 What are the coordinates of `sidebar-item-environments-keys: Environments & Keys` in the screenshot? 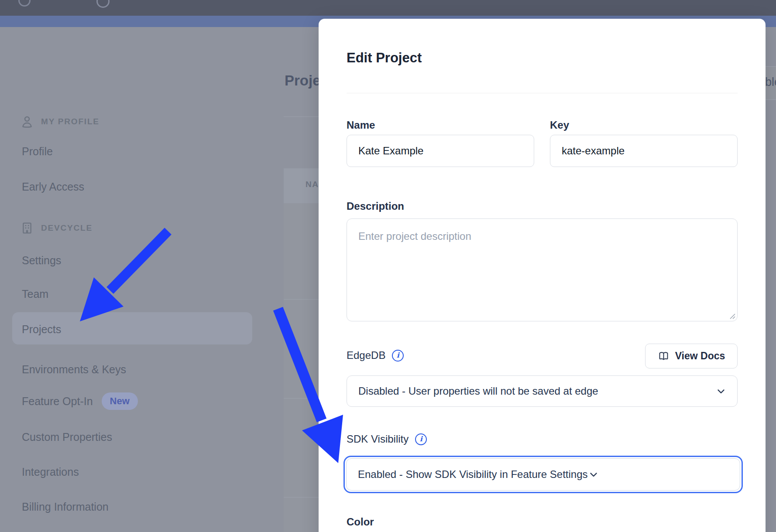 It's located at (74, 369).